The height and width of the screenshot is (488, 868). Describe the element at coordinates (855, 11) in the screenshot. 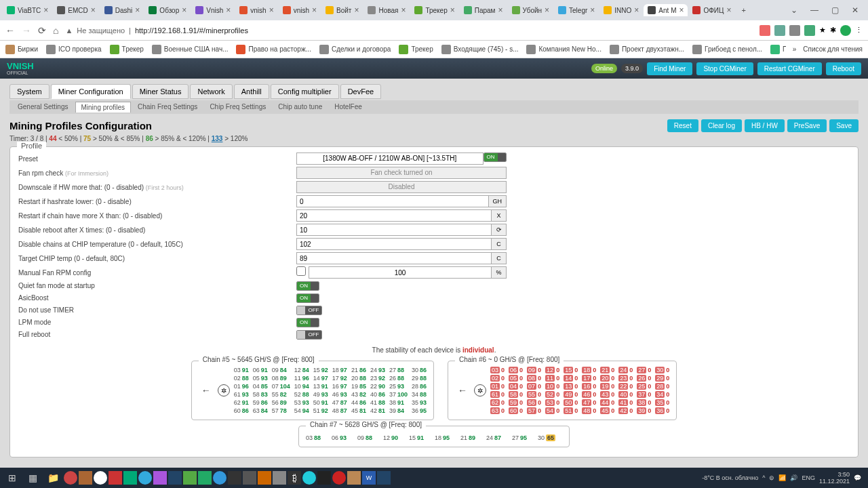

I see `close-window-button: ✕` at that location.